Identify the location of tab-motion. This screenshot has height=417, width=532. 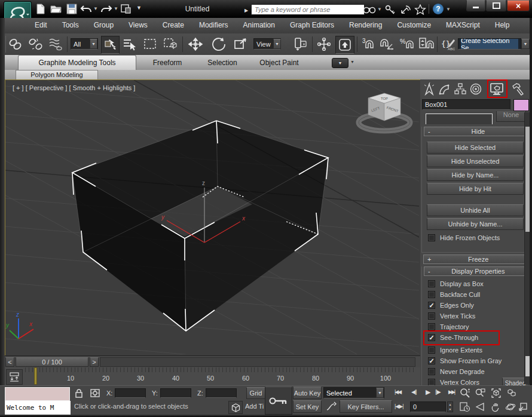
(476, 89).